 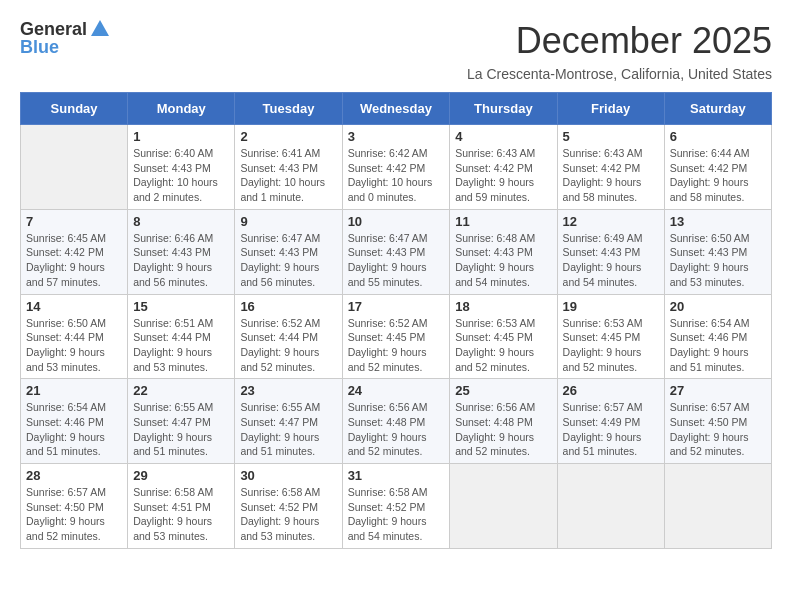 What do you see at coordinates (611, 306) in the screenshot?
I see `day-number: 19` at bounding box center [611, 306].